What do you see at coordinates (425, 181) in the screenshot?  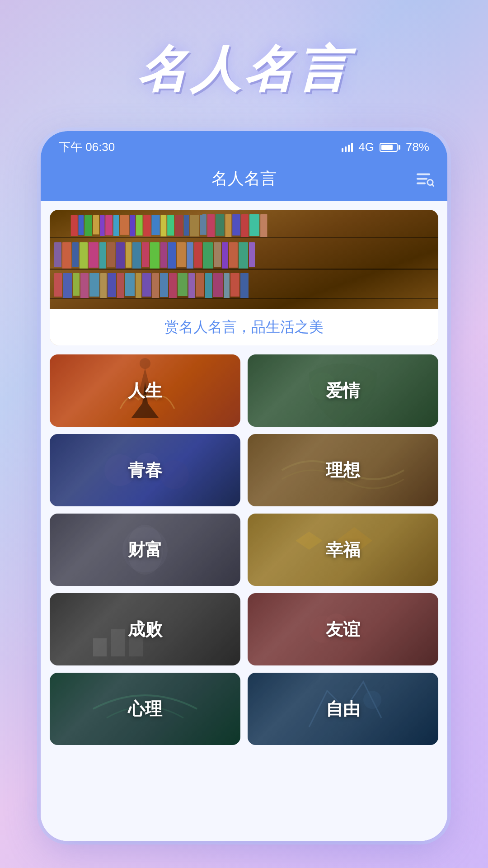 I see `nav-search-icon` at bounding box center [425, 181].